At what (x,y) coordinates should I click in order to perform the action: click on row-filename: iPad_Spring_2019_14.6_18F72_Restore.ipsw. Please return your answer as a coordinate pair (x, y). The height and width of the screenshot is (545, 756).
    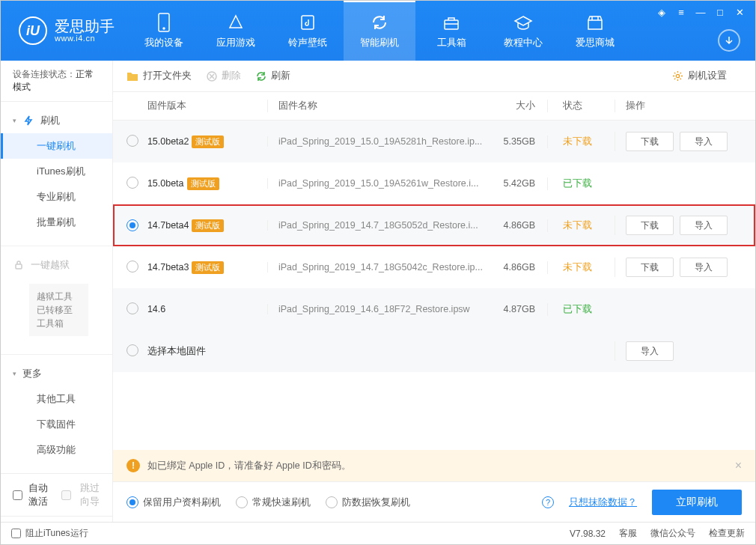
    Looking at the image, I should click on (375, 309).